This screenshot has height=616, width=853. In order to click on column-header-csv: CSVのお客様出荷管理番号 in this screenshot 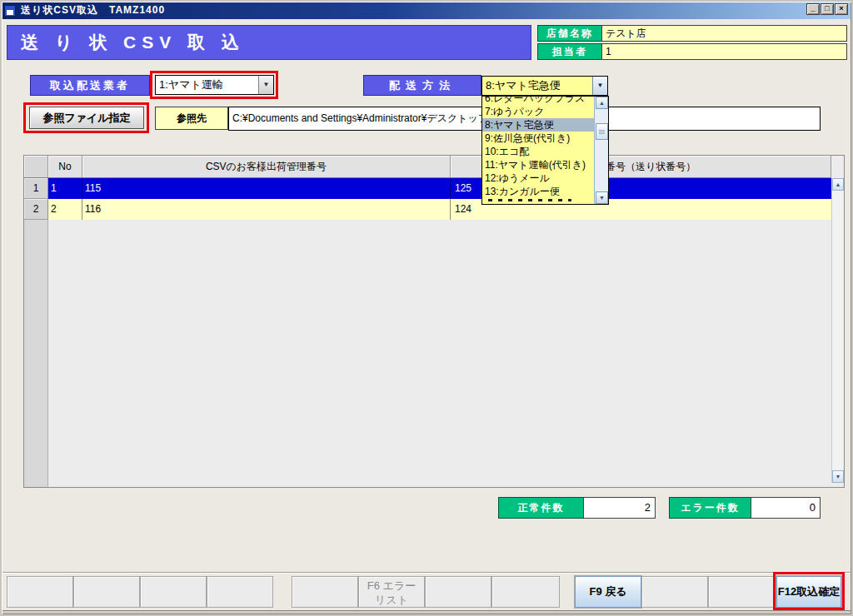, I will do `click(267, 166)`.